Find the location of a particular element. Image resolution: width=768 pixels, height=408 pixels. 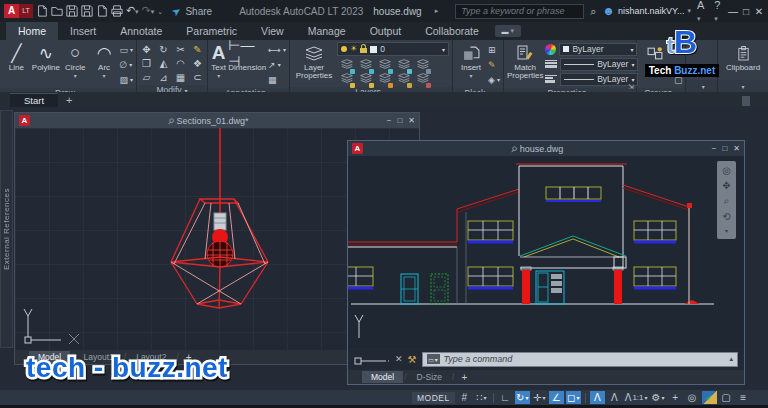

pan-icon: ✥ is located at coordinates (726, 186).